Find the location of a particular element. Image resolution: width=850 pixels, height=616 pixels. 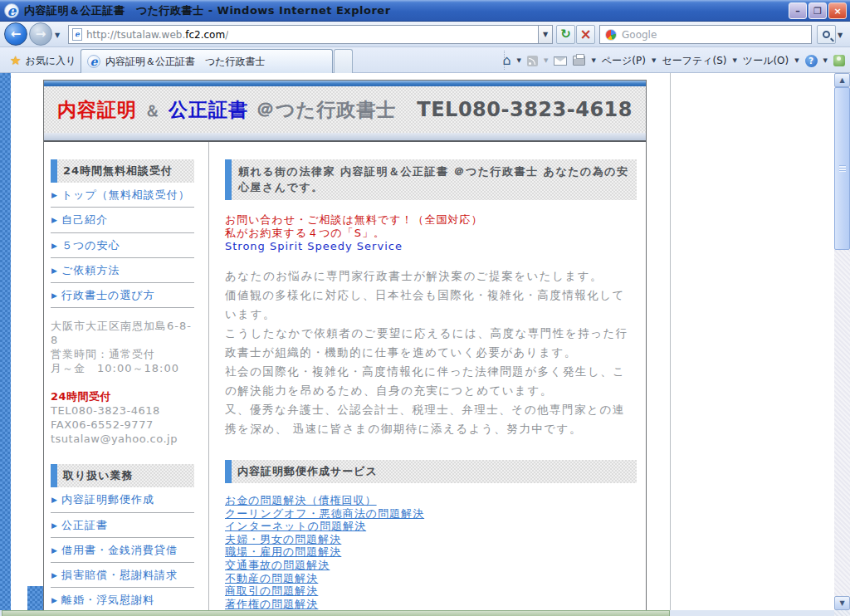

page-right-border is located at coordinates (671, 342).